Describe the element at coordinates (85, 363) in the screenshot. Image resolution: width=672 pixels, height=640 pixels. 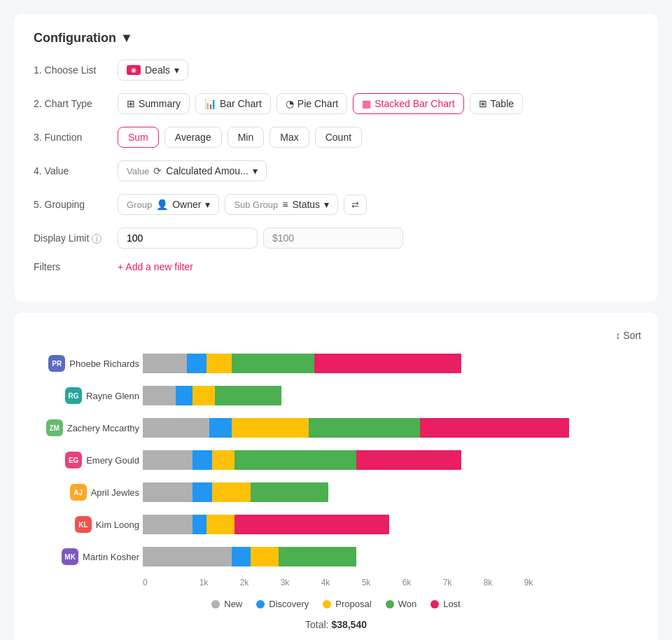
I see `bar-label: PRPhoebe Richards` at that location.